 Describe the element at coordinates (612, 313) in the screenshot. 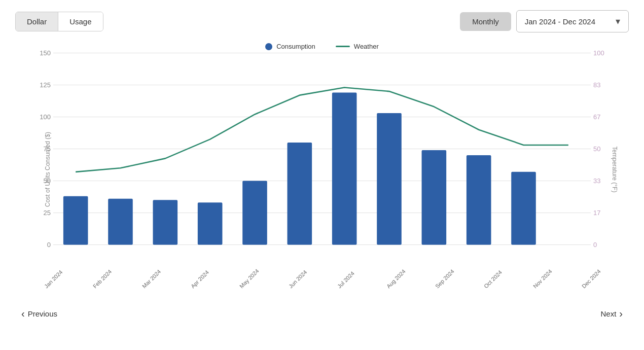

I see `next-button: Next` at that location.